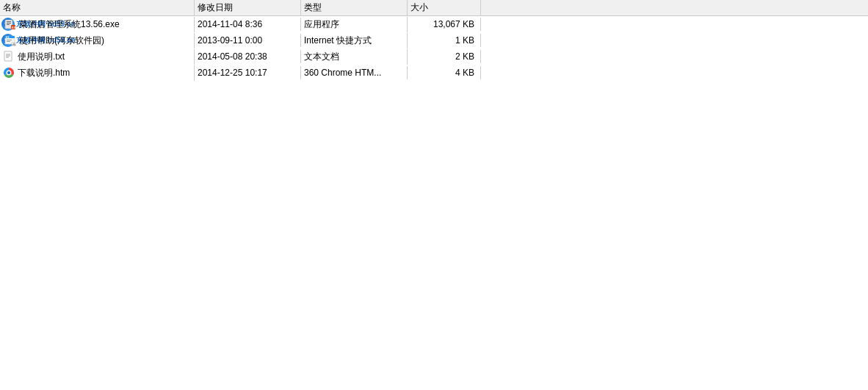  What do you see at coordinates (97, 41) in the screenshot?
I see `file-name-cell: 河 东软件网 hd59.cn` at bounding box center [97, 41].